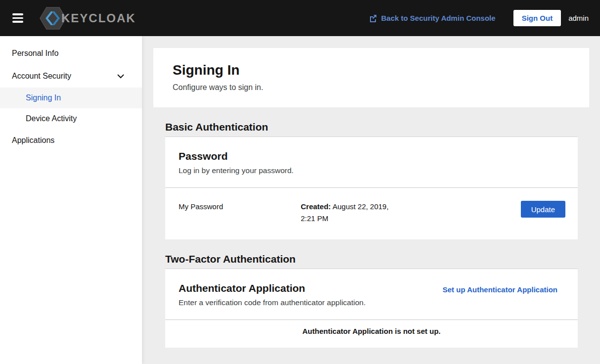 The image size is (600, 364). I want to click on section-heading: Two-Factor Authentication, so click(371, 259).